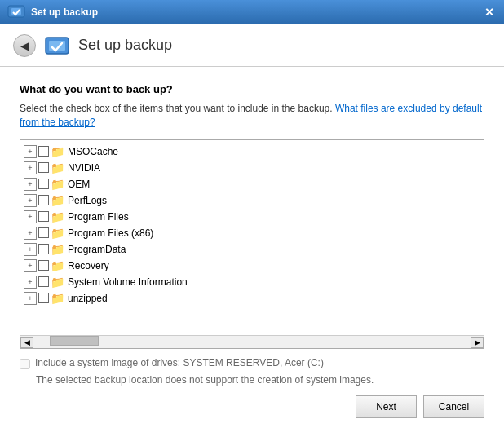 This screenshot has width=504, height=428. What do you see at coordinates (252, 298) in the screenshot?
I see `tree-item: +📁unzipped` at bounding box center [252, 298].